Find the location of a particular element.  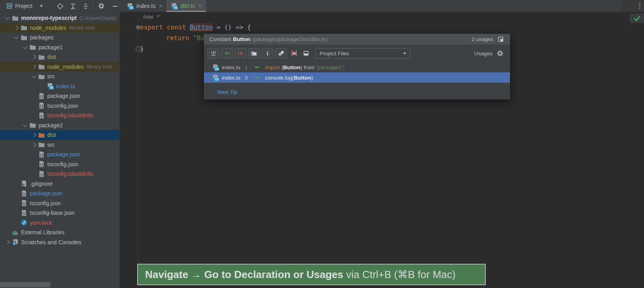

tree-item-label: .gitignore is located at coordinates (41, 184).